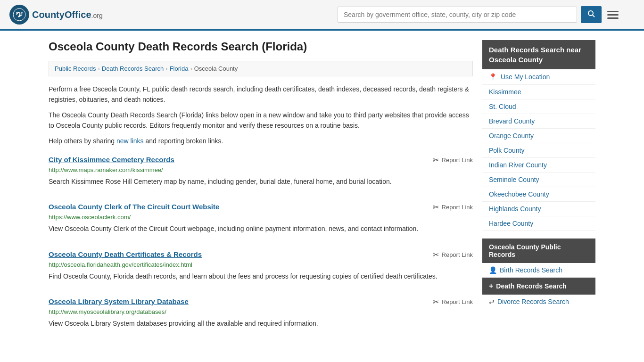 Image resolution: width=644 pixels, height=362 pixels. I want to click on logo-text: CountyOffice.org, so click(67, 15).